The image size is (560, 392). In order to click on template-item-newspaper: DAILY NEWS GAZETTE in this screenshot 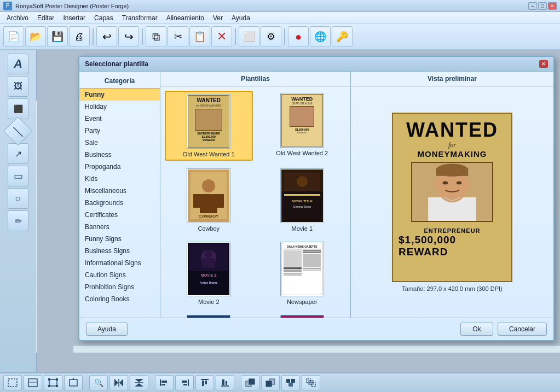, I will do `click(302, 273)`.